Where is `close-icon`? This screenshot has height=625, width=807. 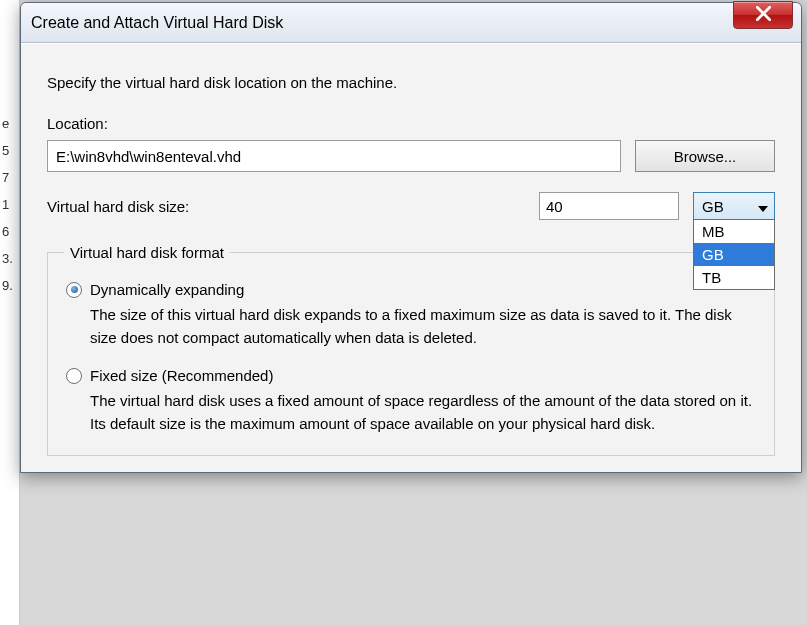 close-icon is located at coordinates (764, 15).